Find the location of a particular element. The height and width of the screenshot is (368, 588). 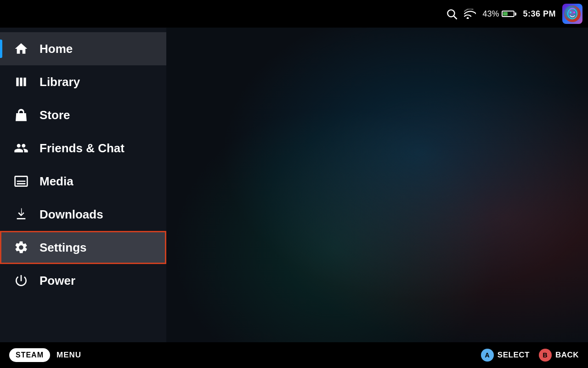

avatar is located at coordinates (572, 14).